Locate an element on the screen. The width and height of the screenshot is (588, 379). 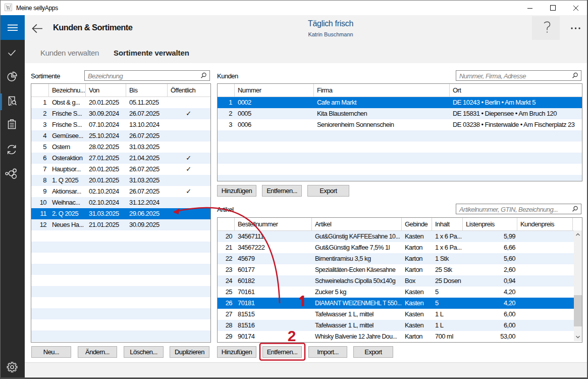
svg-text: 2 is located at coordinates (292, 336).